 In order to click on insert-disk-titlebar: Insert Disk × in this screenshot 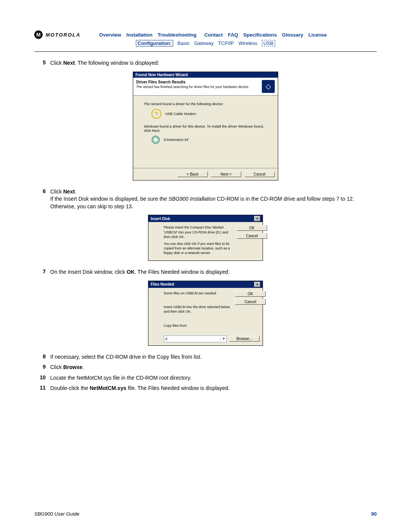, I will do `click(206, 219)`.